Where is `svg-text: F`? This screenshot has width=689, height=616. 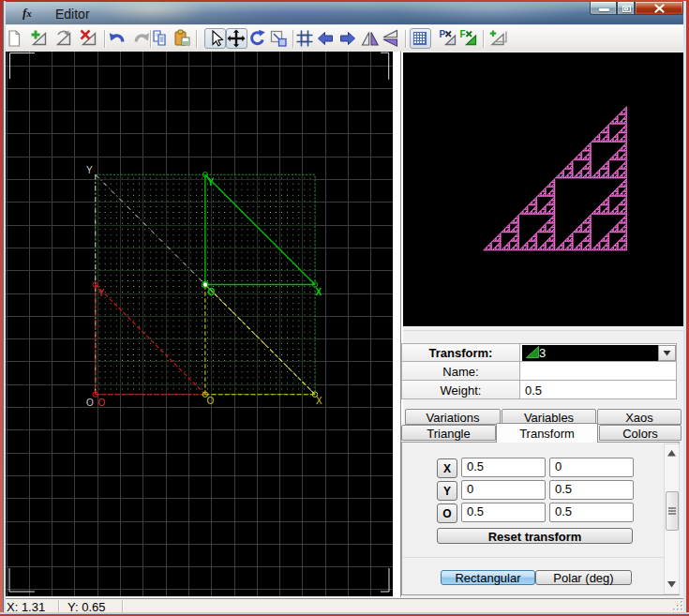 svg-text: F is located at coordinates (463, 34).